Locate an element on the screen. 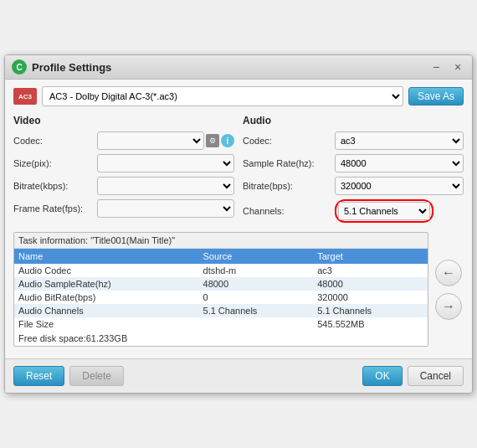 The width and height of the screenshot is (477, 448). audio-codec-select: ac3 is located at coordinates (399, 141).